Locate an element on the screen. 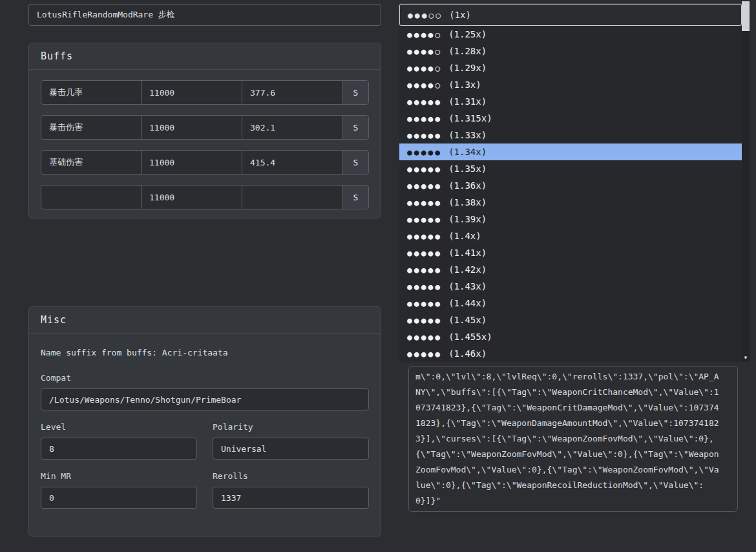  level-input: 8 is located at coordinates (119, 449).